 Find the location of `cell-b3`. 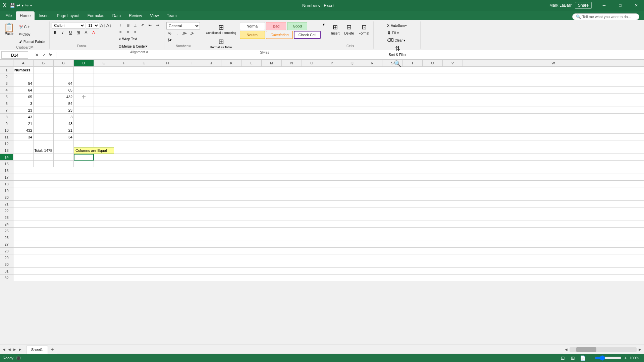

cell-b3 is located at coordinates (44, 83).